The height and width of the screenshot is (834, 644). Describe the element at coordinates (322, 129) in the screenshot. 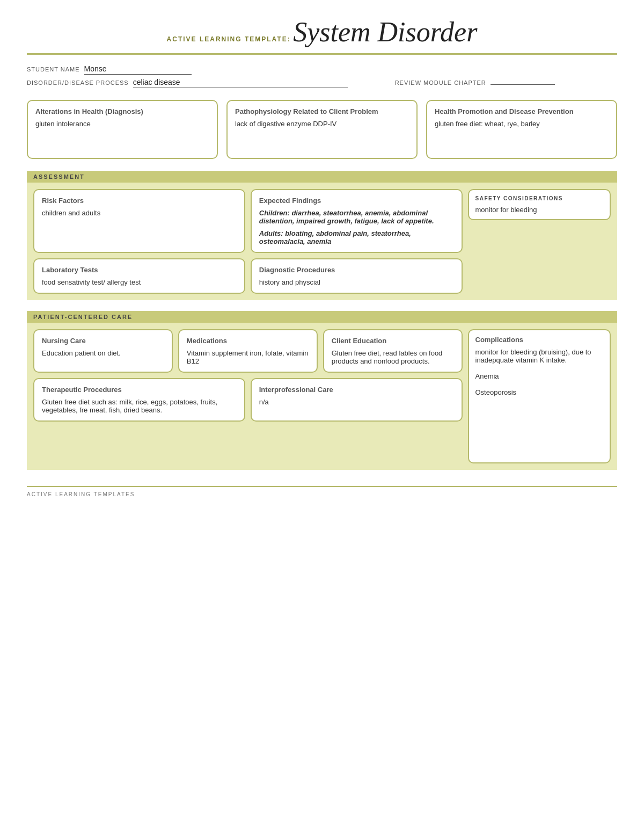

I see `top-card-1: Pathophysiology Related to Client Proble…` at that location.